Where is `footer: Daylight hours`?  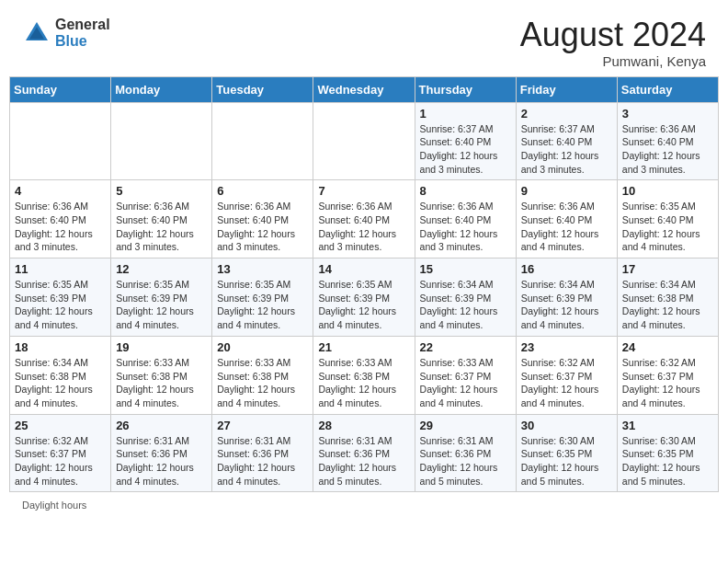
footer: Daylight hours is located at coordinates (364, 505).